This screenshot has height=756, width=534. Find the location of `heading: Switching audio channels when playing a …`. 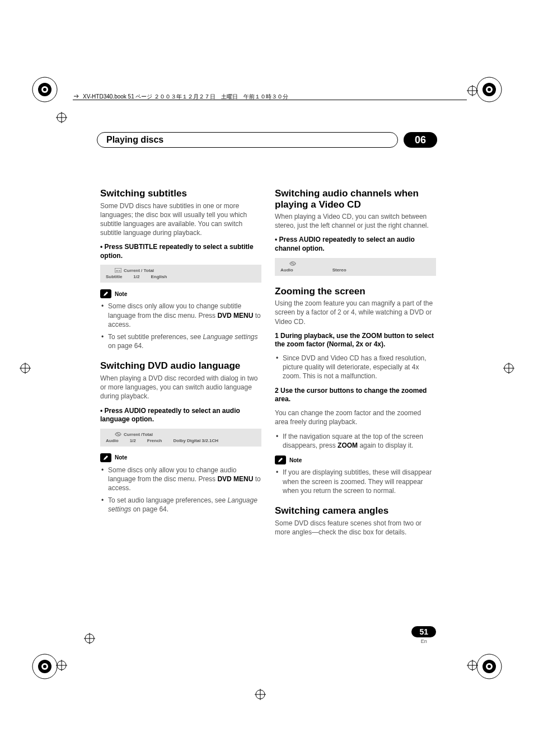

heading: Switching audio channels when playing a … is located at coordinates (355, 199).